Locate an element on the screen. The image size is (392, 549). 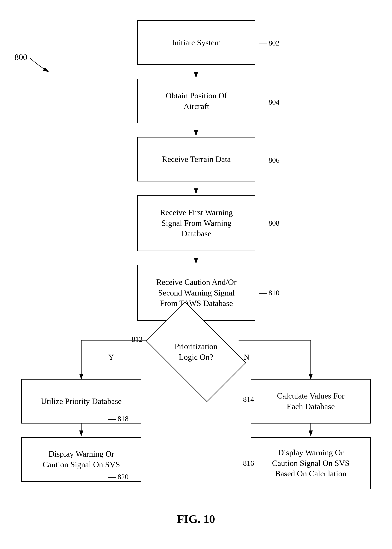
ref-818: — 818 is located at coordinates (119, 419).